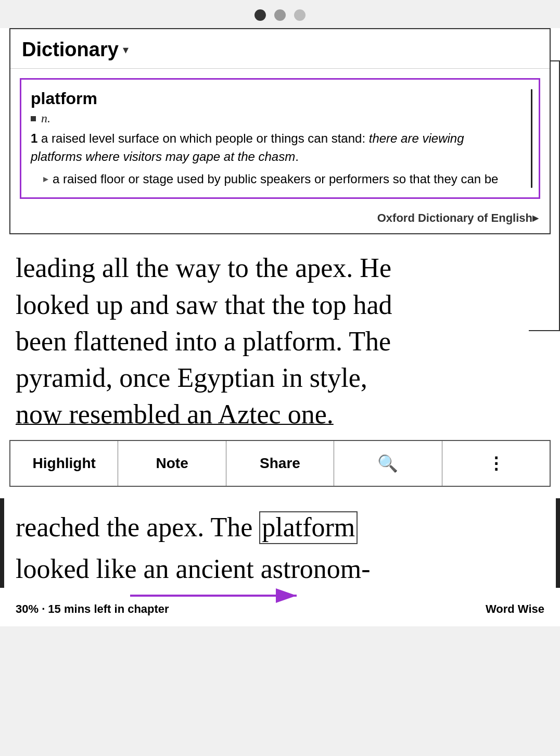 Image resolution: width=560 pixels, height=756 pixels. What do you see at coordinates (280, 414) in the screenshot?
I see `book-line-5-wrap: now resembled an Aztec one.` at bounding box center [280, 414].